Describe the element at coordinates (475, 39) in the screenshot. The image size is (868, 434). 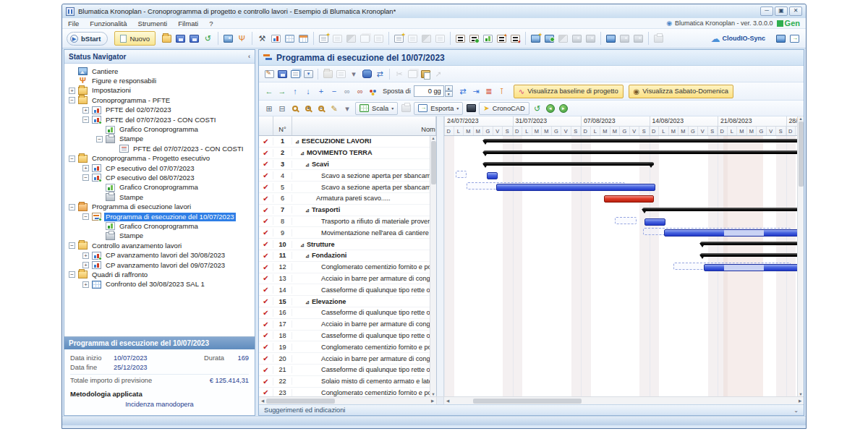
I see `gantt-check-icon` at that location.